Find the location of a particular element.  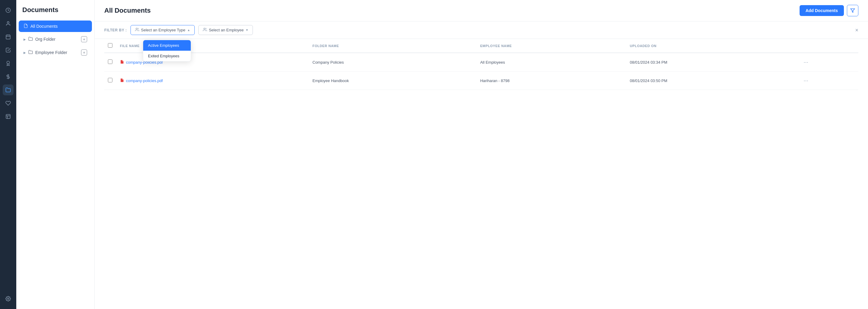

table-row: company-policies.pdf Employee Handbook H… is located at coordinates (481, 81).